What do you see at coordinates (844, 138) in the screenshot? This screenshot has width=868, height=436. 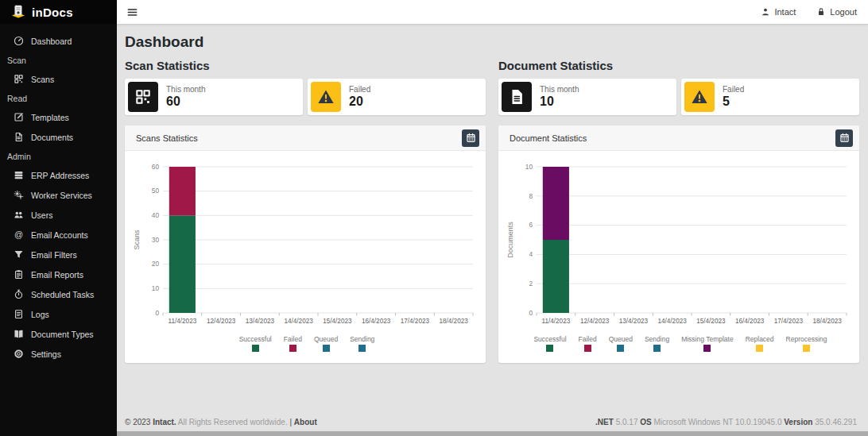 I see `documents-date-range-button` at bounding box center [844, 138].